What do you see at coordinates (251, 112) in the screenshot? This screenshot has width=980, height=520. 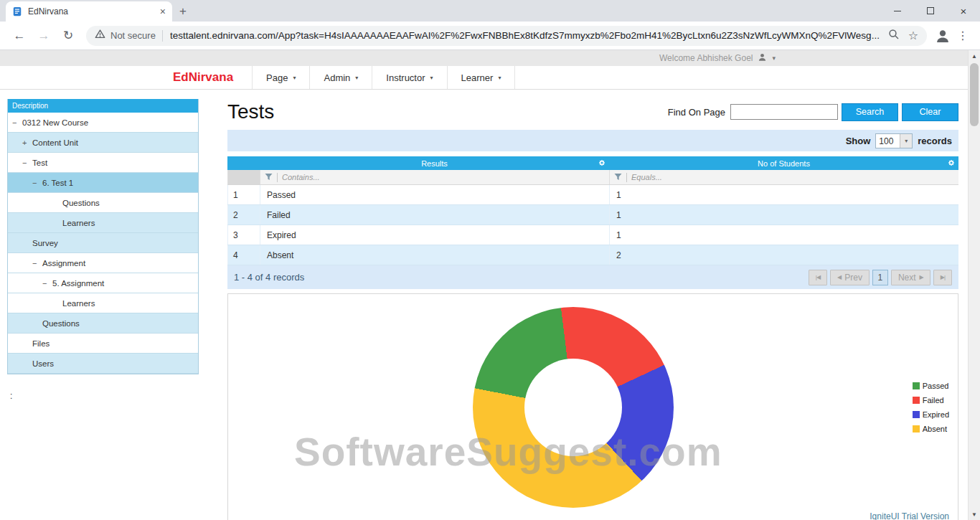 I see `page-title: Tests` at bounding box center [251, 112].